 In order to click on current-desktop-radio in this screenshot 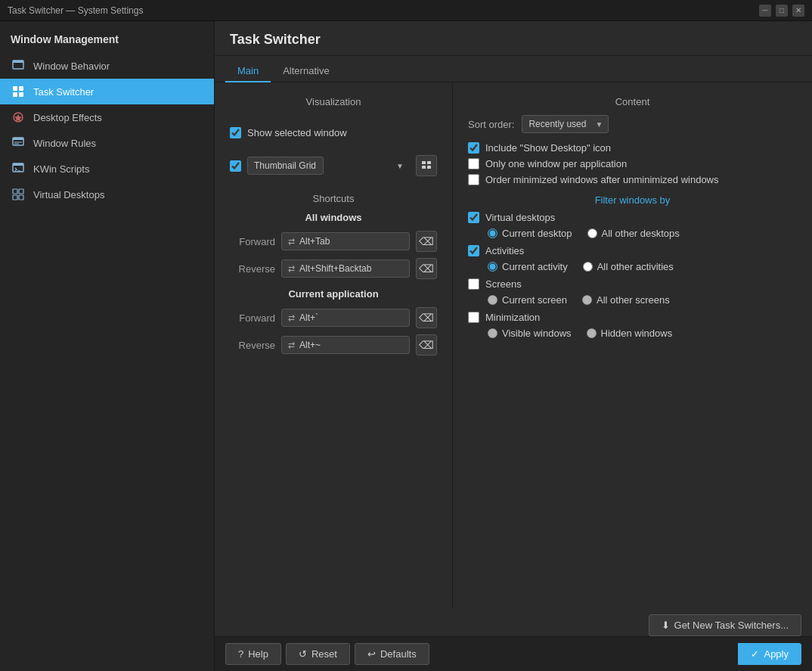, I will do `click(493, 233)`.